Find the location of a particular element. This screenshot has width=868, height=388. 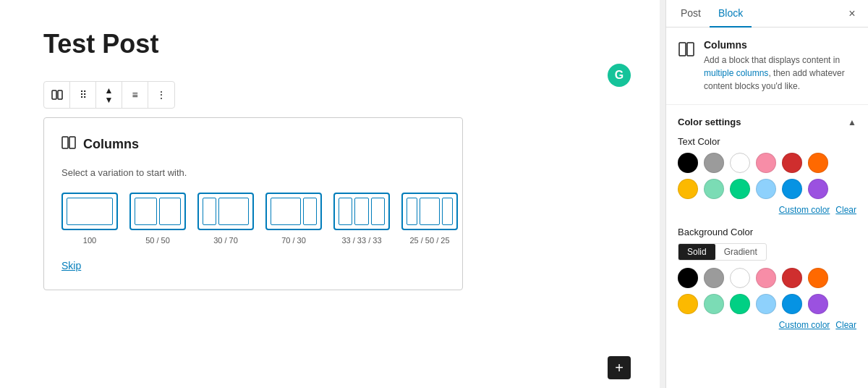

bg-tab-solid: Solid is located at coordinates (697, 252).